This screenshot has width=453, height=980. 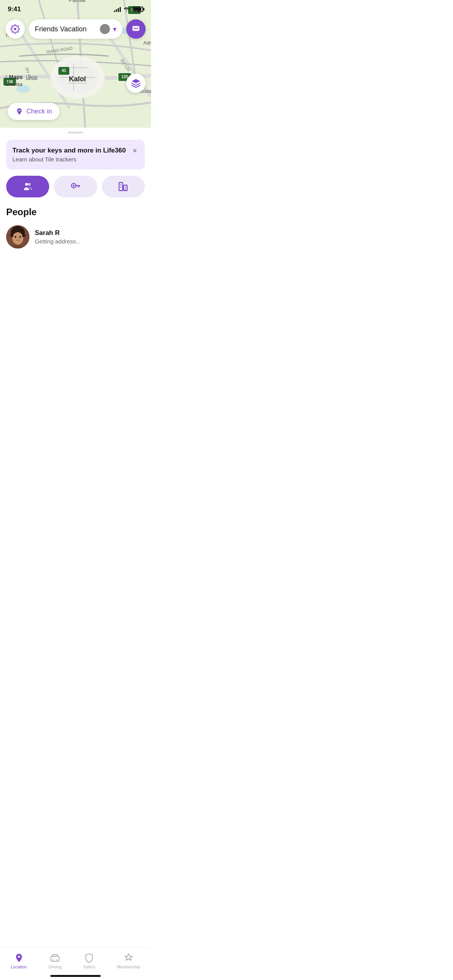 What do you see at coordinates (34, 111) in the screenshot?
I see `checkin-button: Check in` at bounding box center [34, 111].